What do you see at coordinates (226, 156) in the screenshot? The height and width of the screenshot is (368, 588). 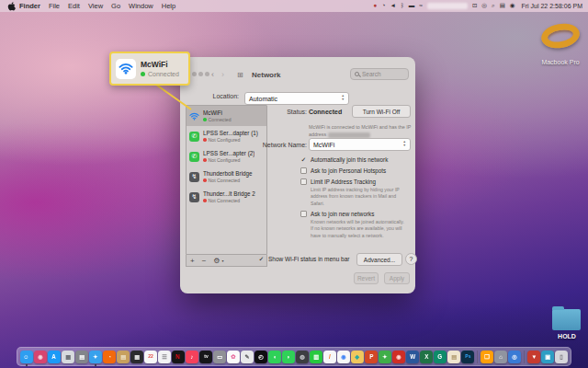 I see `sidebar-item-lpss-serial-2: ✆ LPSS Ser...apter (2) Not Configured` at bounding box center [226, 156].